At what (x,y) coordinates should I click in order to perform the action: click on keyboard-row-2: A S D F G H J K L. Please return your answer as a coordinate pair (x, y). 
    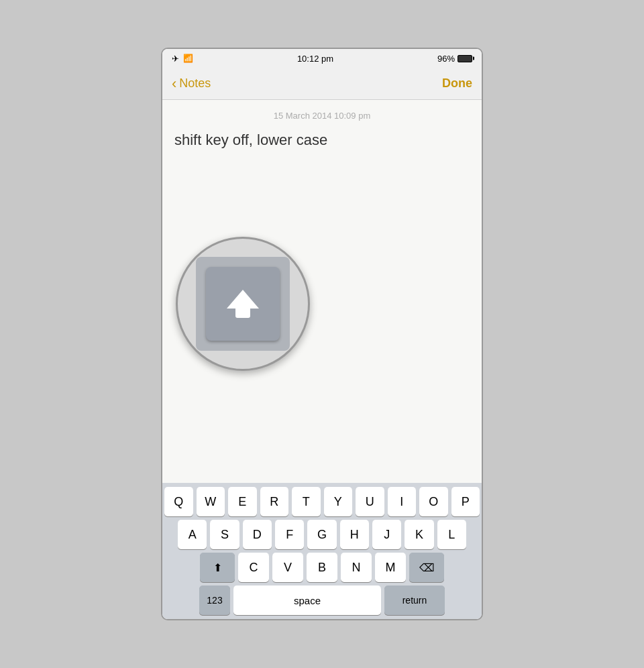
    Looking at the image, I should click on (322, 535).